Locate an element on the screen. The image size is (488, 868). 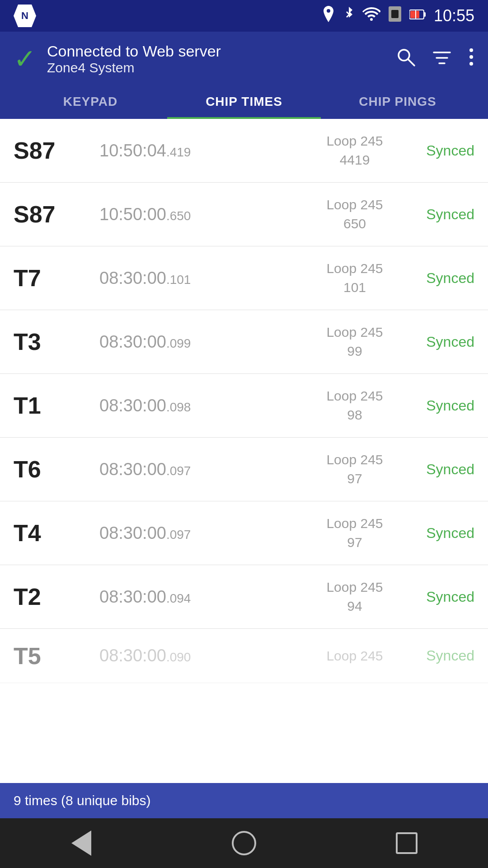
back-icon is located at coordinates (81, 843).